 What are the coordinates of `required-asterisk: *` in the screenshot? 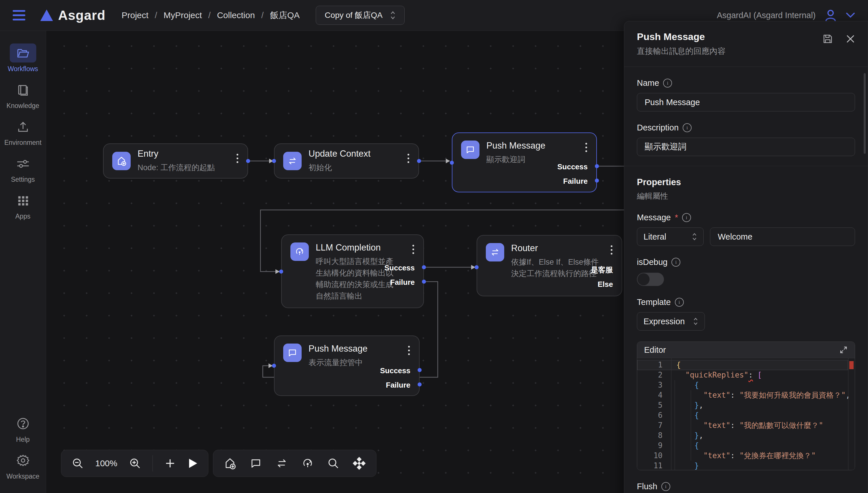 It's located at (676, 217).